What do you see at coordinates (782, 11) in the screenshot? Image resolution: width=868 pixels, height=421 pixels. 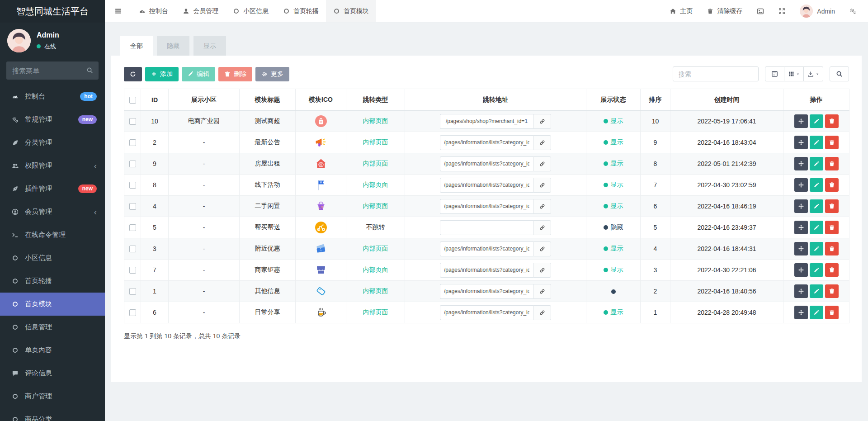 I see `fullscreen-button` at bounding box center [782, 11].